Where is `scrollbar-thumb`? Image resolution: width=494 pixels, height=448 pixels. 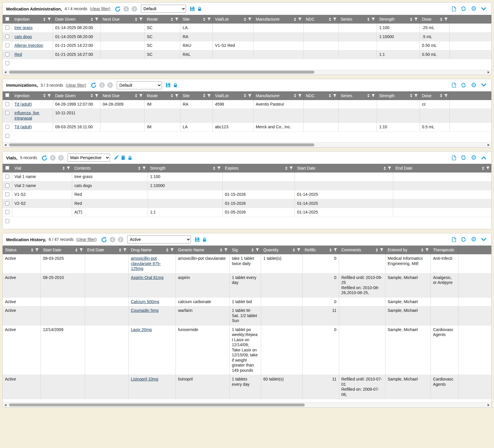 scrollbar-thumb is located at coordinates (157, 405).